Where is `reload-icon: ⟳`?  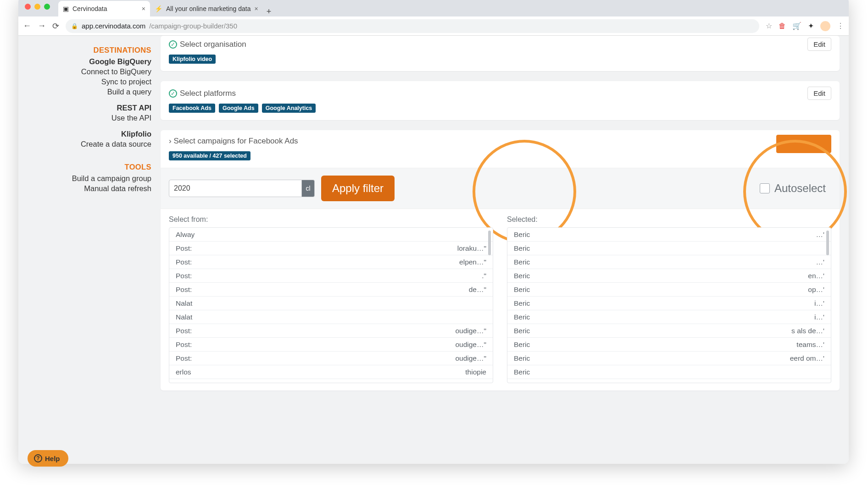
reload-icon: ⟳ is located at coordinates (56, 26).